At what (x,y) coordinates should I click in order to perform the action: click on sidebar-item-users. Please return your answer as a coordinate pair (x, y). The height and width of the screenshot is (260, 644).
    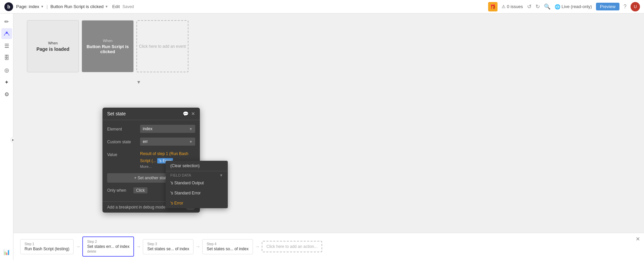
    Looking at the image, I should click on (7, 34).